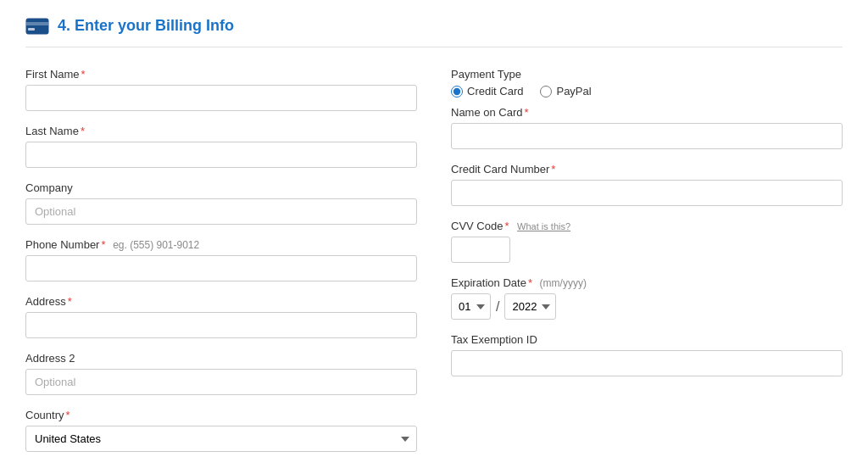 Image resolution: width=868 pixels, height=457 pixels. What do you see at coordinates (647, 226) in the screenshot?
I see `cvv-label: CVV Code* What is this?` at bounding box center [647, 226].